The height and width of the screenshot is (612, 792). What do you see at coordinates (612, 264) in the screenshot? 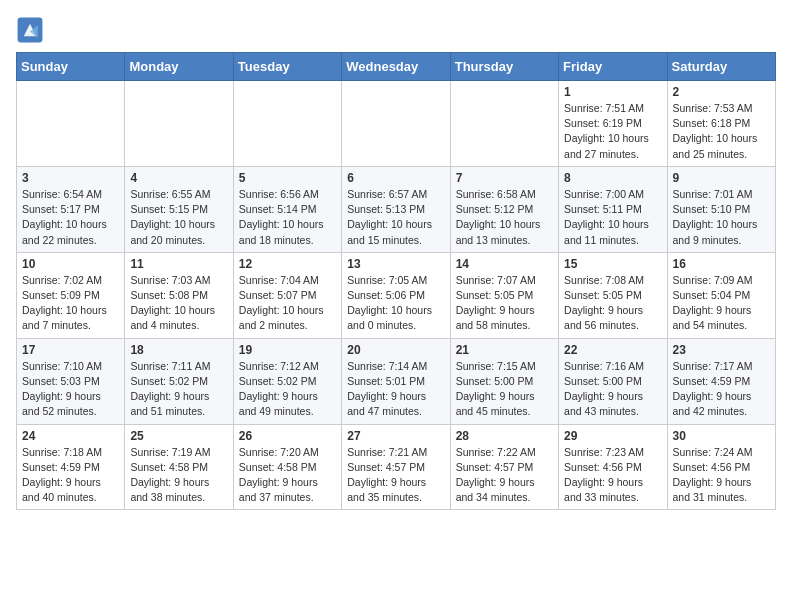
I see `day-number: 15` at bounding box center [612, 264].